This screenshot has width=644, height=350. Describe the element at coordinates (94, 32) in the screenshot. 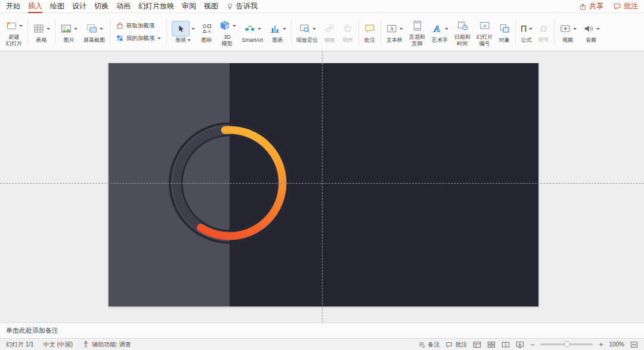

I see `screenshot-button: 屏幕截图` at that location.